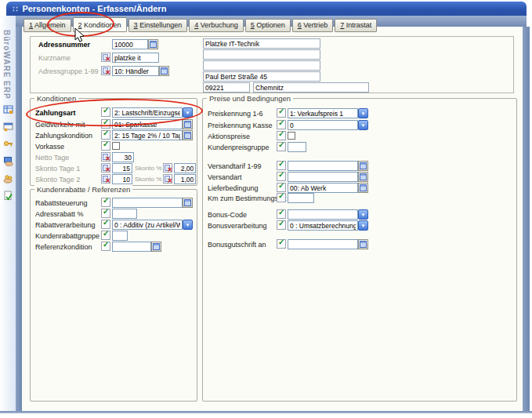 This screenshot has width=532, height=418. I want to click on bonusverarbeitung-label: Bonusverarbeitung, so click(237, 226).